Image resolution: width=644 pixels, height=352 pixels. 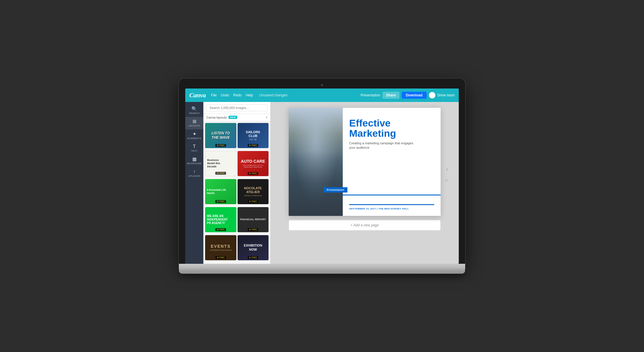 What do you see at coordinates (253, 164) in the screenshot?
I see `template-item: AUTO CARE THE COMPLETE LIST OF AVAILABLE…` at bounding box center [253, 164].